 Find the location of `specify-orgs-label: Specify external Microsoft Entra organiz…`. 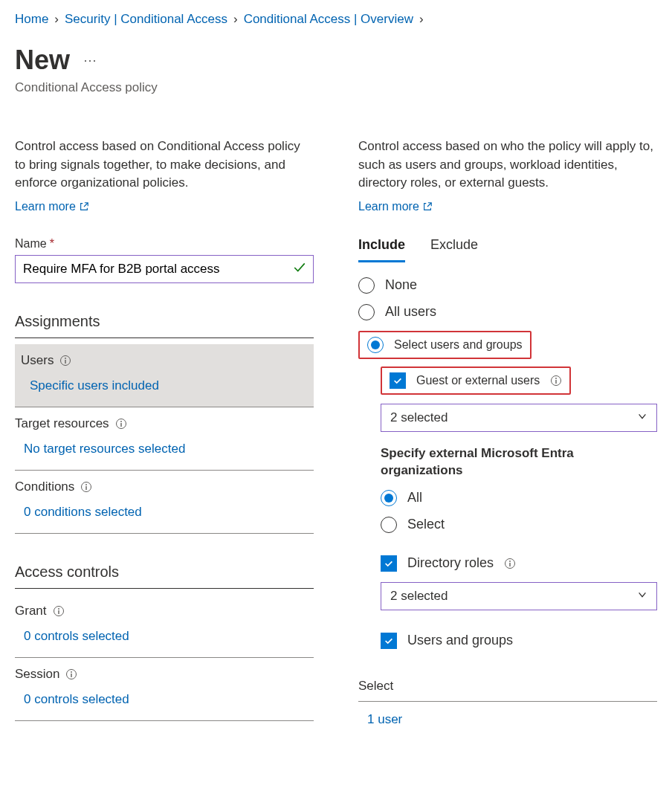

specify-orgs-label: Specify external Microsoft Entra organiz… is located at coordinates (519, 462).